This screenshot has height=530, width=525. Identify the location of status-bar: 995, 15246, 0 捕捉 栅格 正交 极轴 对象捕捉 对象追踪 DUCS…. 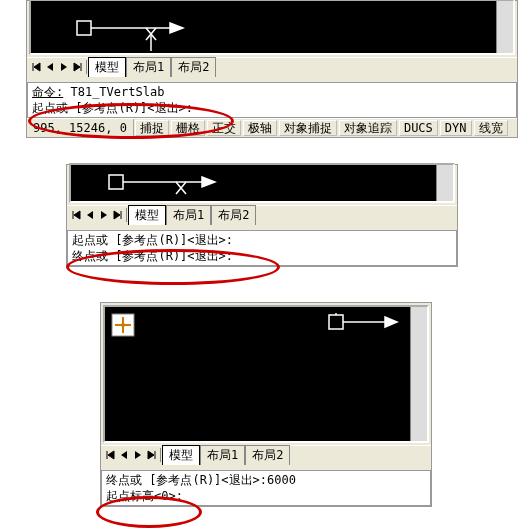
(272, 128).